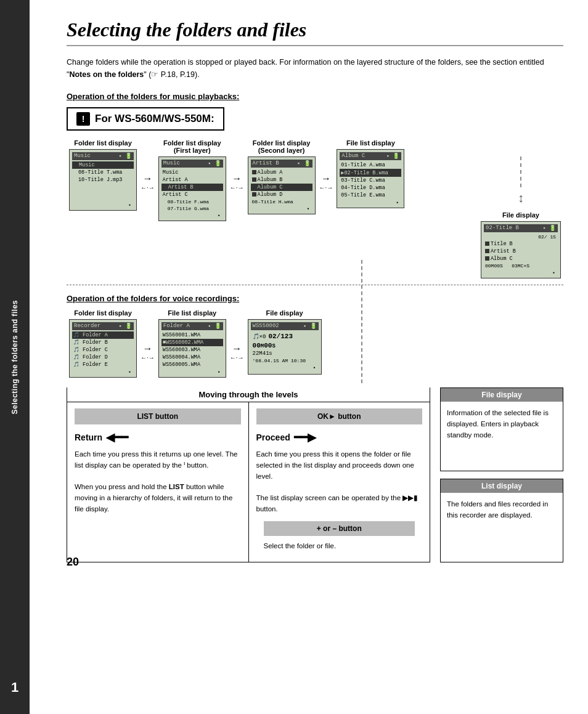  I want to click on page-title: Selecting the folders and files, so click(315, 32).